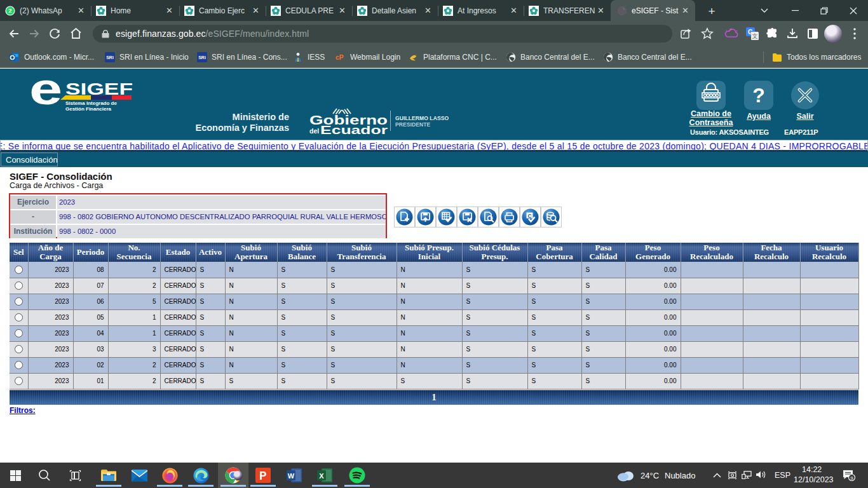 The width and height of the screenshot is (868, 488). I want to click on svg-text: del, so click(314, 131).